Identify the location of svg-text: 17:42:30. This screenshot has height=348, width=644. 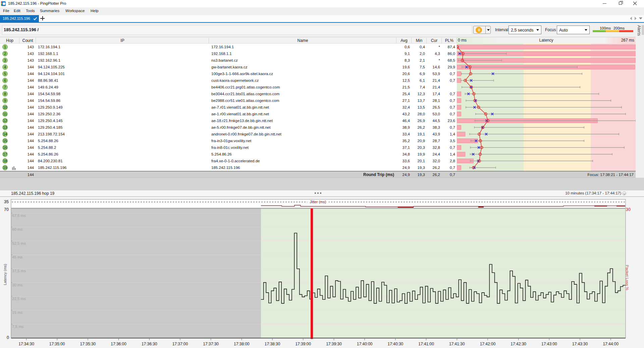
(519, 344).